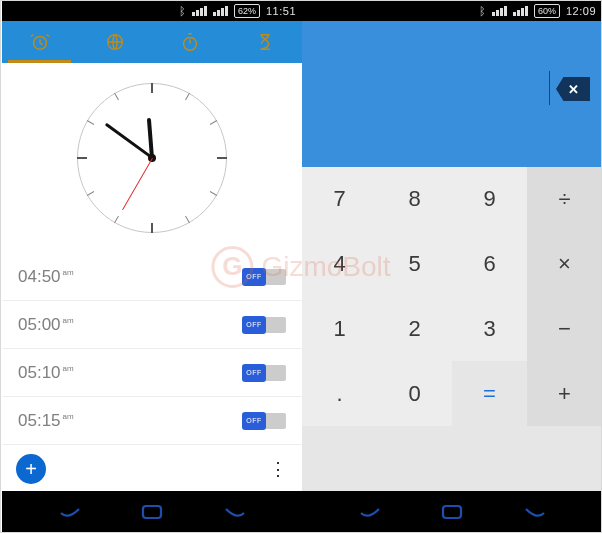  I want to click on key-1: 1, so click(340, 330).